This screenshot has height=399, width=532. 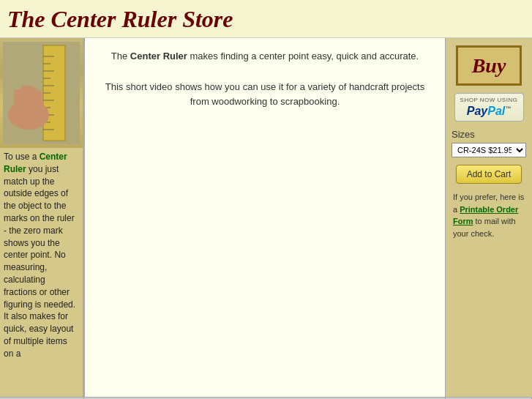 What do you see at coordinates (489, 107) in the screenshot?
I see `paypal-button: SHOP NOW USING PayPal™` at bounding box center [489, 107].